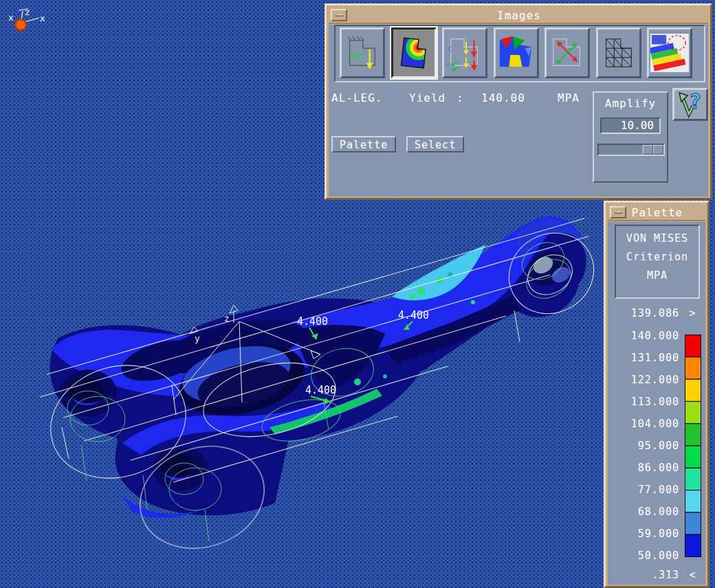  Describe the element at coordinates (692, 575) in the screenshot. I see `min-marker: <` at that location.